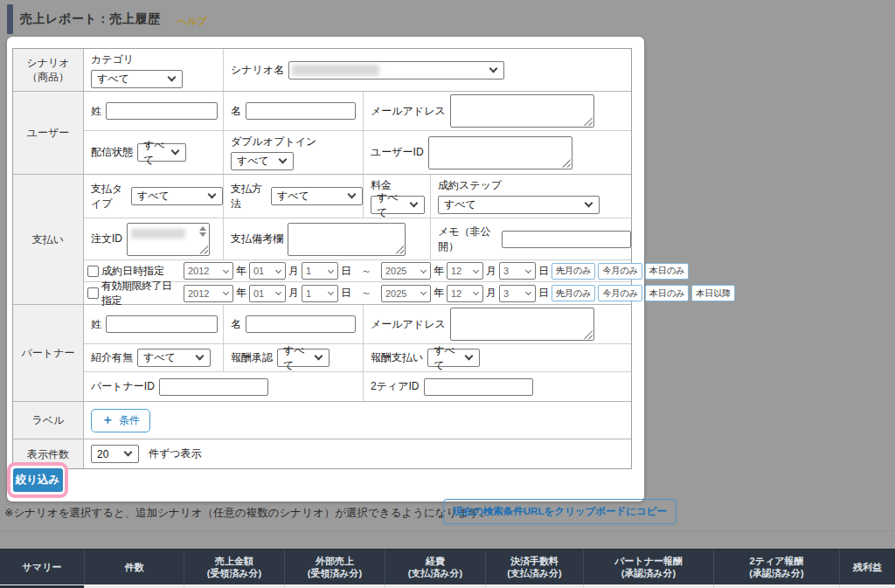  I want to click on user-id-cell: ユーザーID, so click(497, 152).